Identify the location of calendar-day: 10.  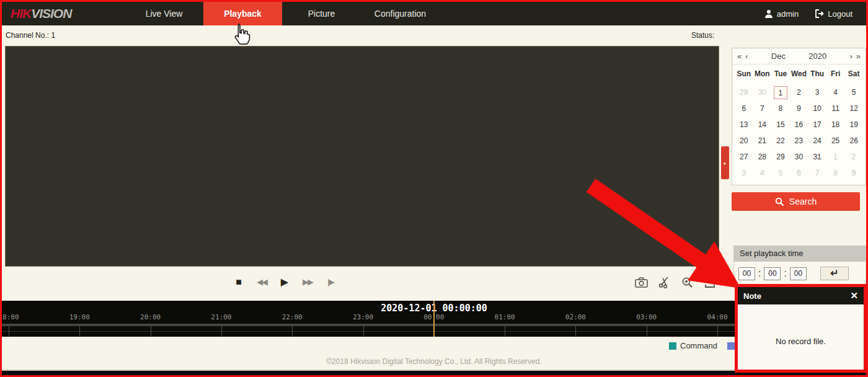
(817, 109).